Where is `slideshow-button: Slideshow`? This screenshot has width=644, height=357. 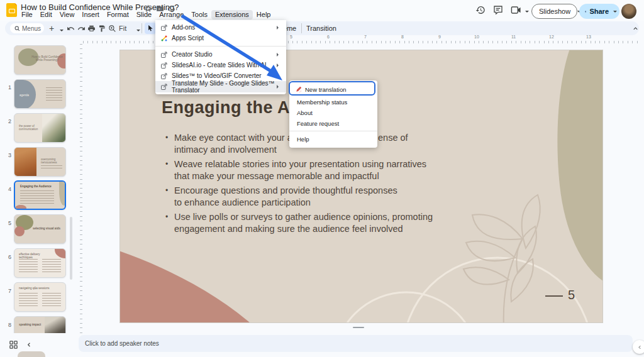 slideshow-button: Slideshow is located at coordinates (555, 11).